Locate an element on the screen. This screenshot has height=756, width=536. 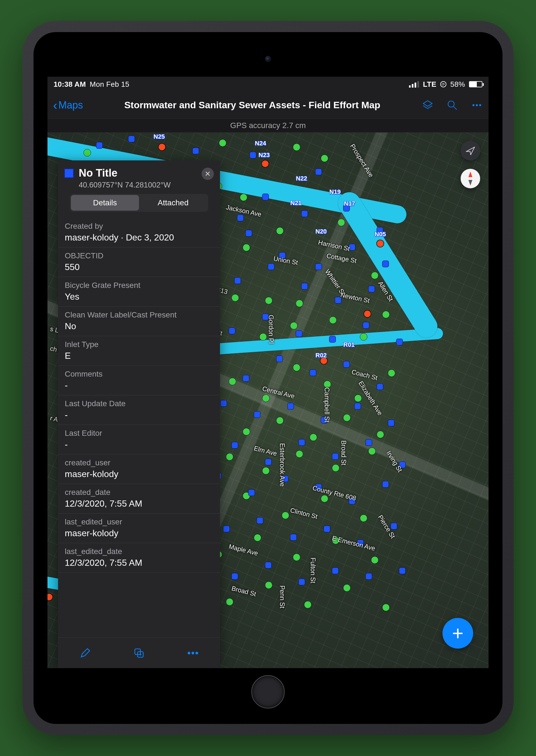
layers-button is located at coordinates (428, 105).